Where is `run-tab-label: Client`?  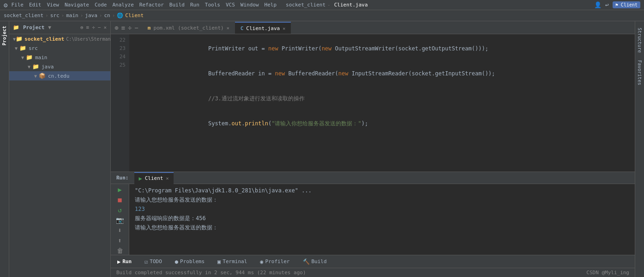
run-tab-label: Client is located at coordinates (154, 179).